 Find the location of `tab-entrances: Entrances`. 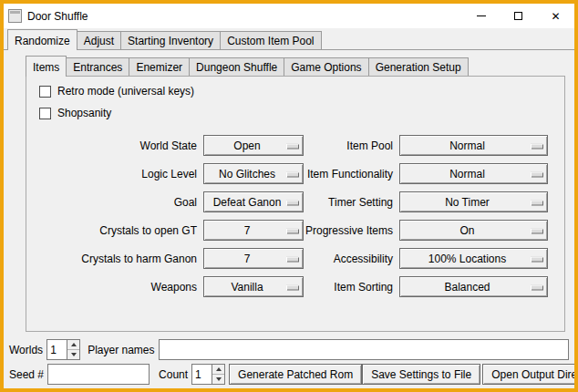

tab-entrances: Entrances is located at coordinates (98, 67).